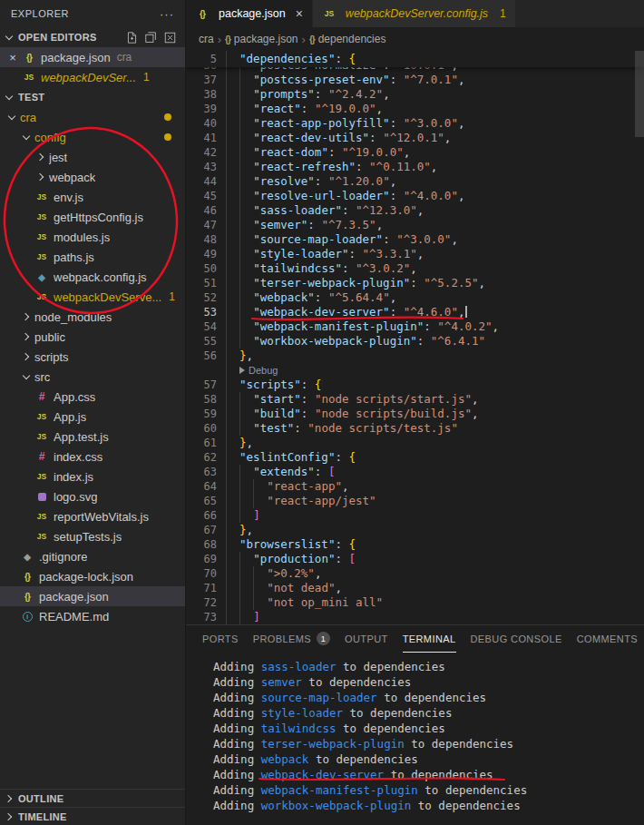  I want to click on tree-file-logo-svg: logo.svg, so click(93, 496).